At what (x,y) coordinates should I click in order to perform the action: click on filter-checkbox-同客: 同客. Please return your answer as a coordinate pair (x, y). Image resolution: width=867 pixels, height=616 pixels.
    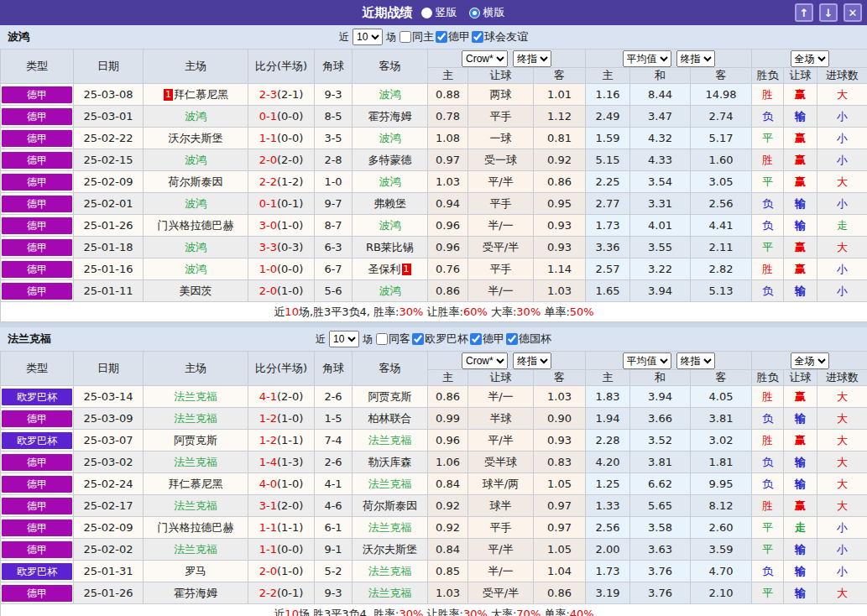
    Looking at the image, I should click on (393, 339).